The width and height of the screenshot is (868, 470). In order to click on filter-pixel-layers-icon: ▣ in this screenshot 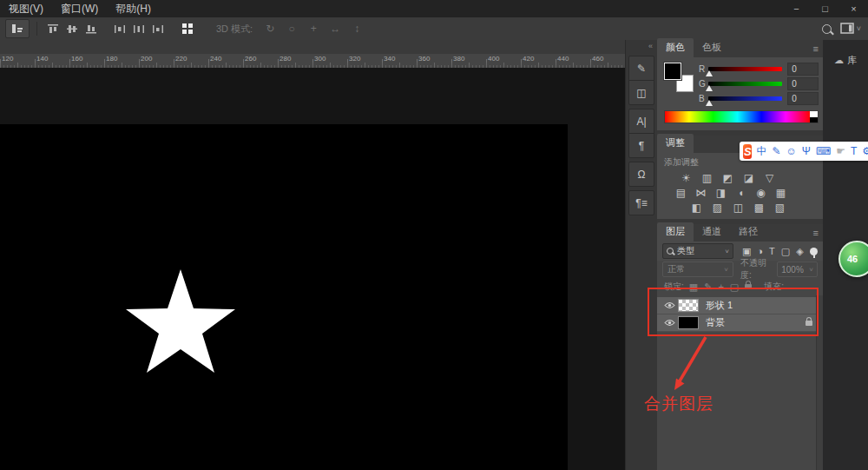, I will do `click(746, 252)`.